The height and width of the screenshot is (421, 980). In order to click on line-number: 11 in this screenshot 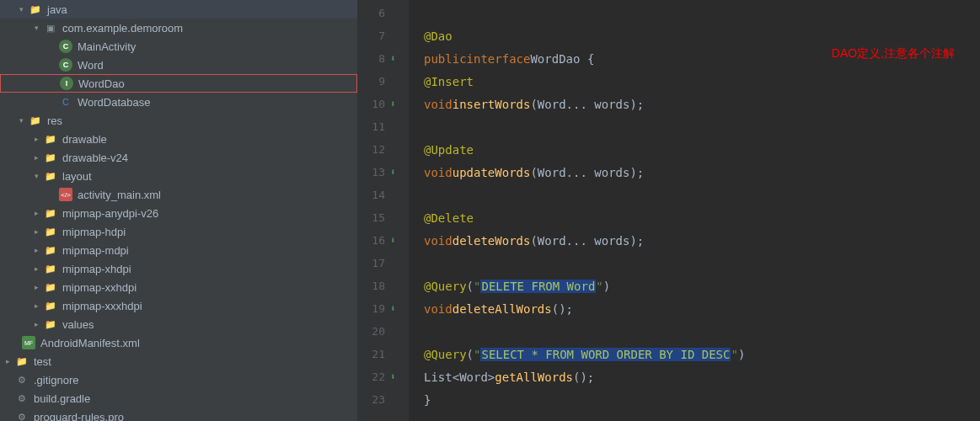, I will do `click(378, 126)`.